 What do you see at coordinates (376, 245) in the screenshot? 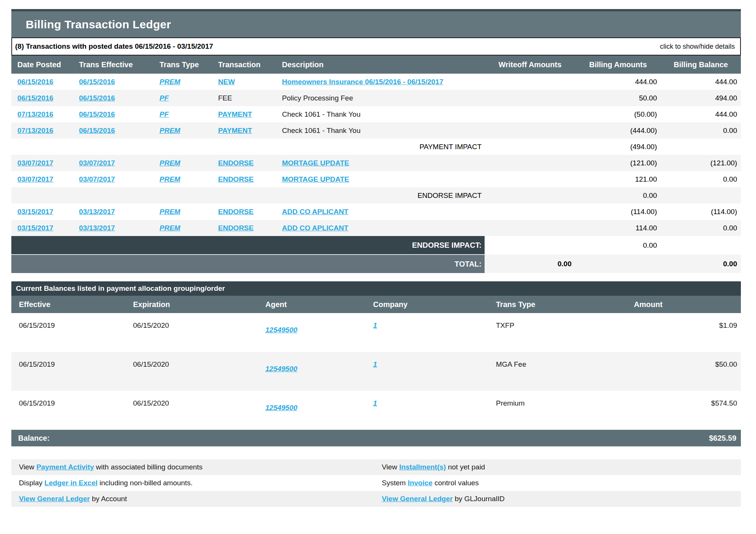
I see `summary-row: ENDORSE IMPACT:0.00` at bounding box center [376, 245].